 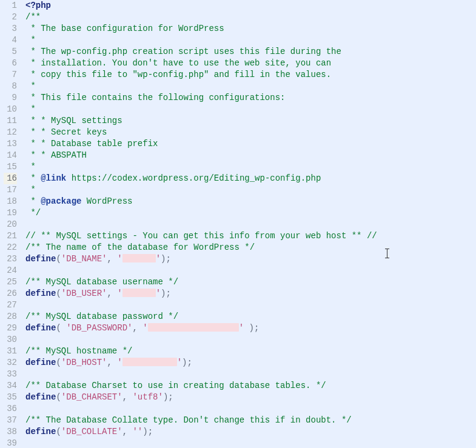 What do you see at coordinates (10, 386) in the screenshot?
I see `line-number: 34` at bounding box center [10, 386].